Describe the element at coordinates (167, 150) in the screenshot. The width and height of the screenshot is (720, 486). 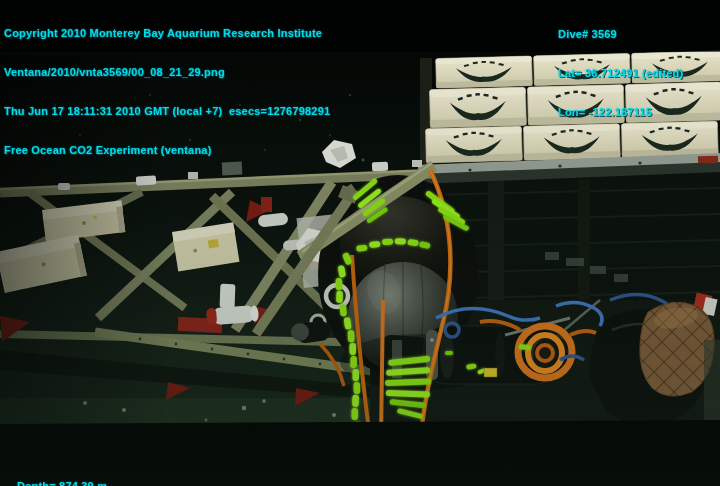
I see `experiment-line: Free Ocean CO2 Experiment (ventana)` at that location.